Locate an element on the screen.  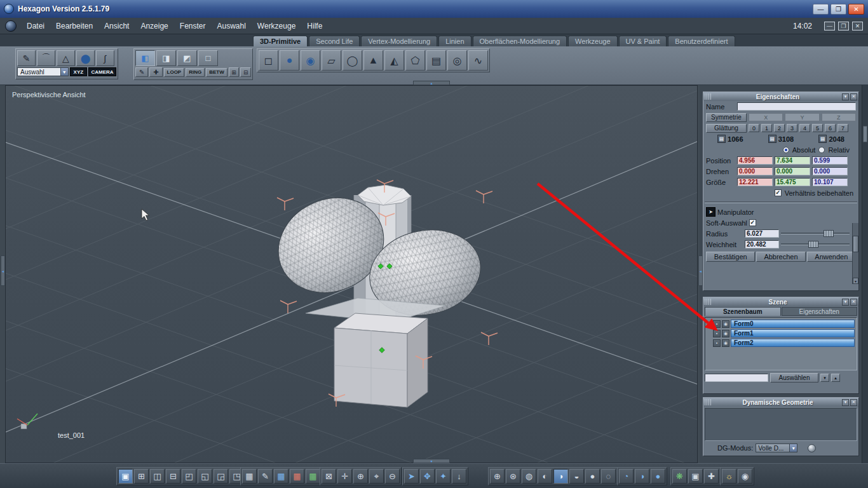
scene-up-button: ▴ is located at coordinates (836, 377).